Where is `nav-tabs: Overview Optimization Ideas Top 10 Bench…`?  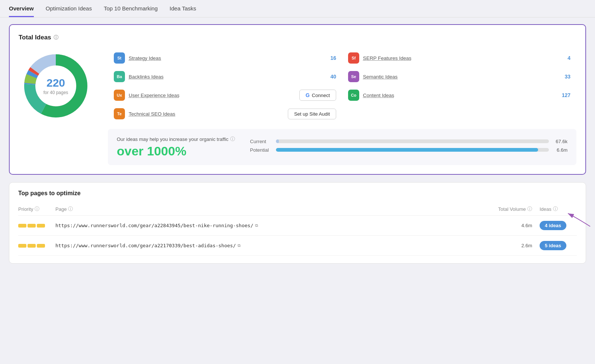 nav-tabs: Overview Optimization Ideas Top 10 Bench… is located at coordinates (298, 9).